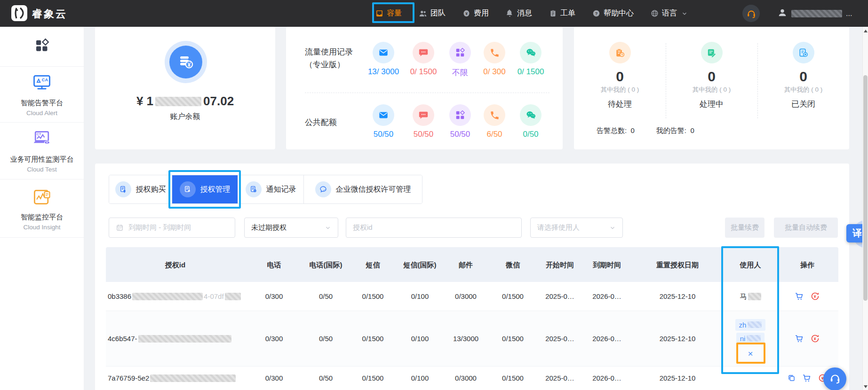 This screenshot has width=868, height=390. I want to click on logo-text: 睿象云, so click(50, 14).